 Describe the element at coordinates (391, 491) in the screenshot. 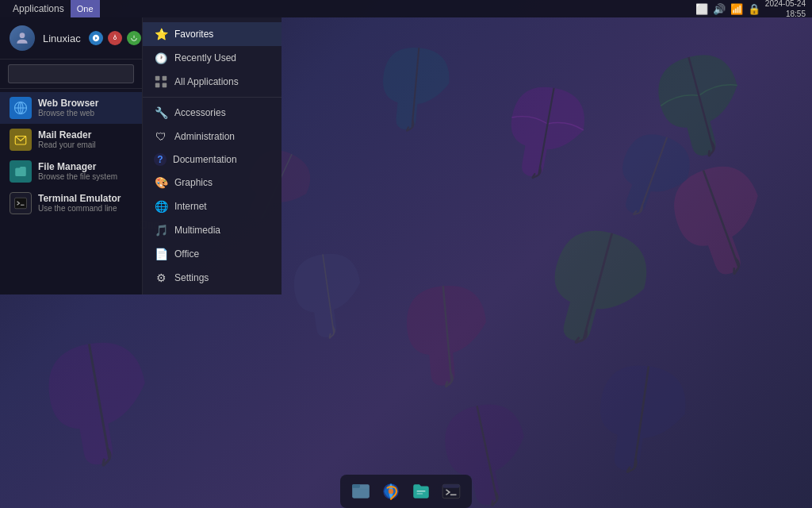

I see `taskbar-firefox-icon` at that location.